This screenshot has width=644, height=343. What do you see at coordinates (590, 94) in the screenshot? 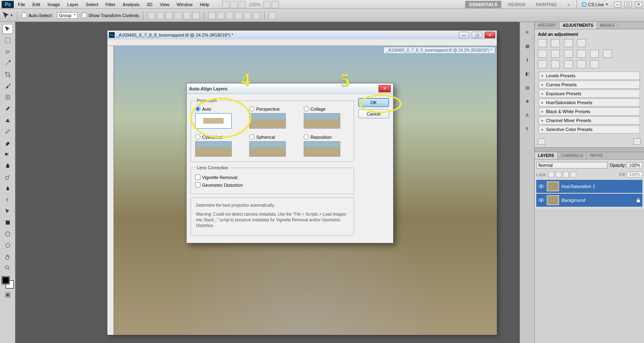
I see `preset-exposure: Exposure Presets` at bounding box center [590, 94].